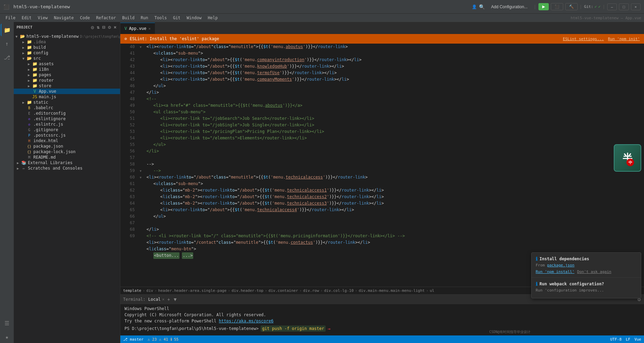 The width and height of the screenshot is (644, 343). What do you see at coordinates (624, 39) in the screenshot?
I see `eslint-npm-link: Run 'npm init'` at bounding box center [624, 39].